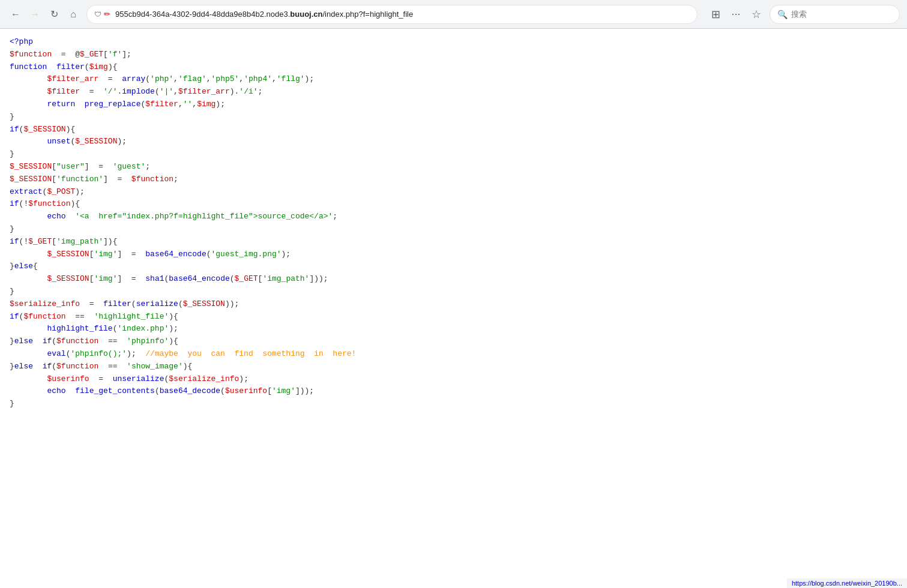  Describe the element at coordinates (716, 14) in the screenshot. I see `grid-button: ⊞` at that location.